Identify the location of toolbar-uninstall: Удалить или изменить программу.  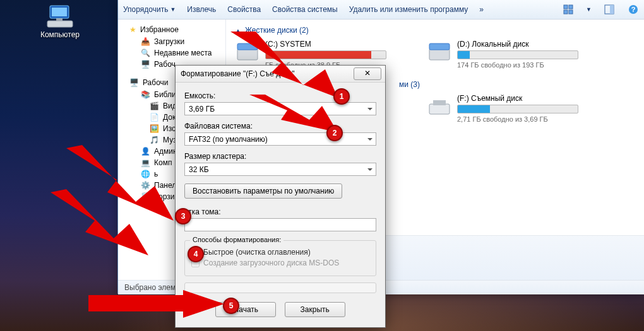
(409, 9).